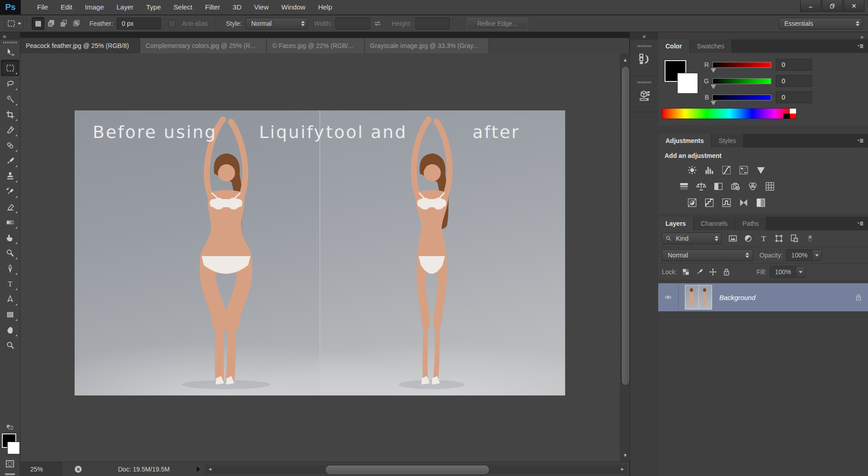  I want to click on feather-input: 0 px, so click(139, 24).